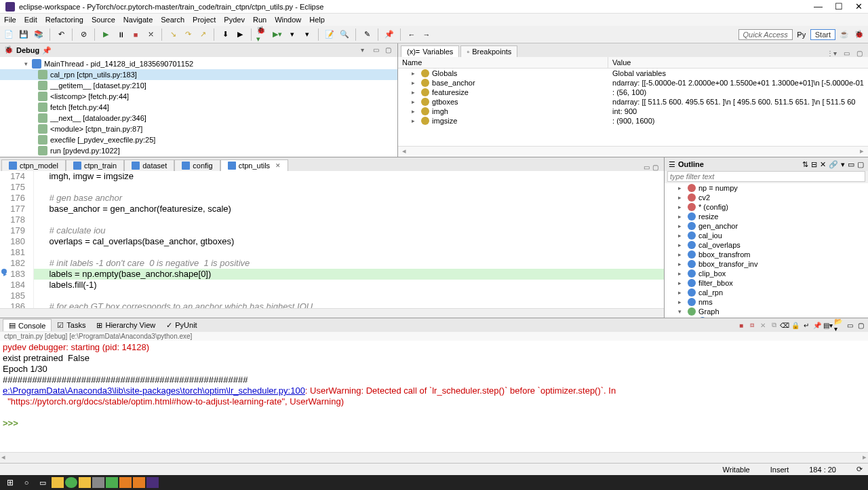 This screenshot has width=868, height=490. What do you see at coordinates (27, 325) in the screenshot?
I see `tab-console: ▤ Console` at bounding box center [27, 325].